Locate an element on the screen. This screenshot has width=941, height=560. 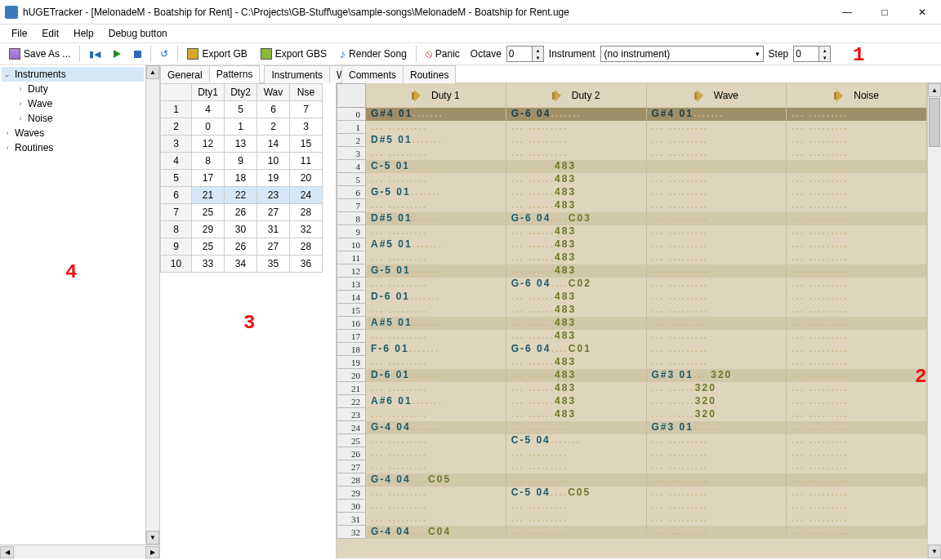
tab-comments: Comments is located at coordinates (372, 74).